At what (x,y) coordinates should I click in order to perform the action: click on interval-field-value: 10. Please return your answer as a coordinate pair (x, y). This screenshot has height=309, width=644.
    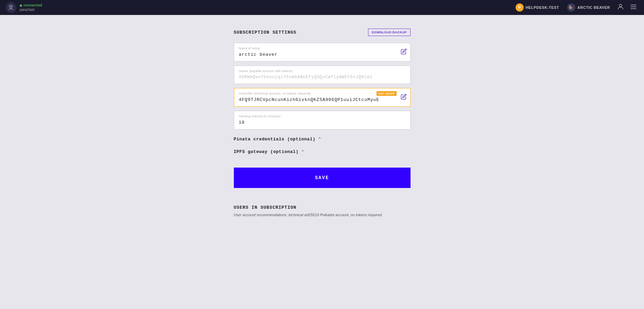
    Looking at the image, I should click on (322, 122).